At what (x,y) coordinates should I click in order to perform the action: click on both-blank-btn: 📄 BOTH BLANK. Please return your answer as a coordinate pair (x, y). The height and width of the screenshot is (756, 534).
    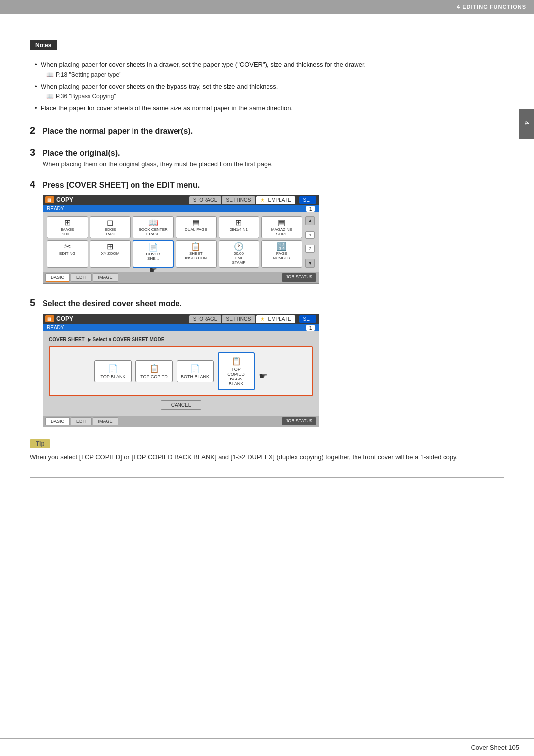
    Looking at the image, I should click on (195, 371).